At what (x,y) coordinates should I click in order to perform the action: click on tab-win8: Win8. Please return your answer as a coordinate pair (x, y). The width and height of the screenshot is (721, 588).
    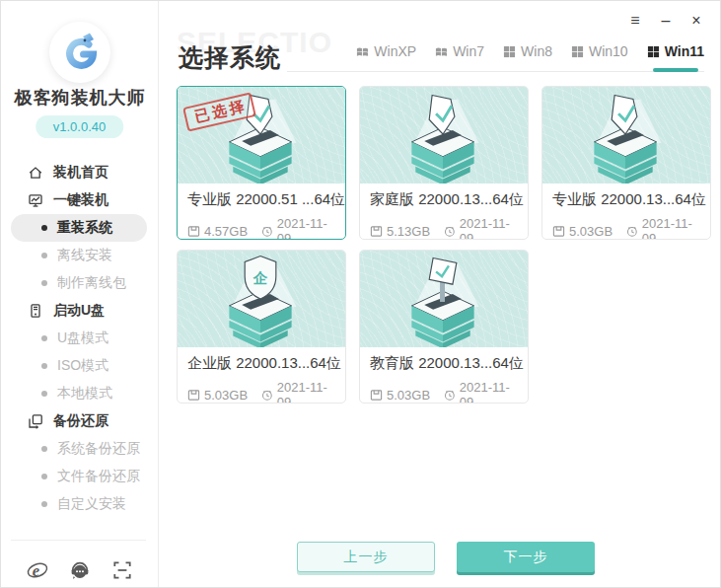
    Looking at the image, I should click on (528, 54).